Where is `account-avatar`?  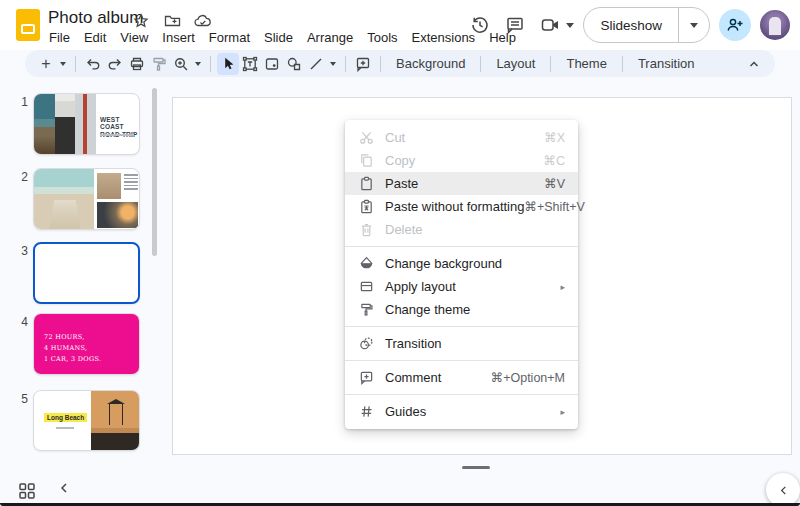
account-avatar is located at coordinates (775, 25).